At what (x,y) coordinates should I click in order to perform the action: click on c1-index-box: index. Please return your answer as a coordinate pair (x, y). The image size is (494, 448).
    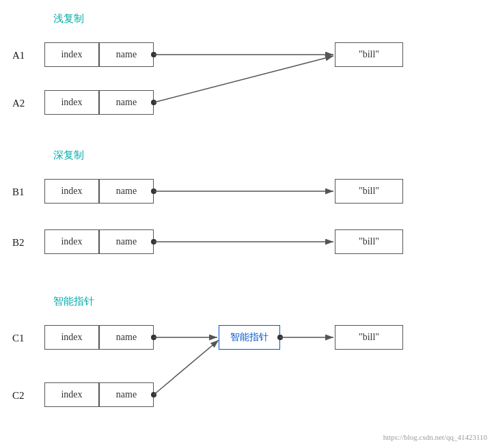
    Looking at the image, I should click on (72, 337).